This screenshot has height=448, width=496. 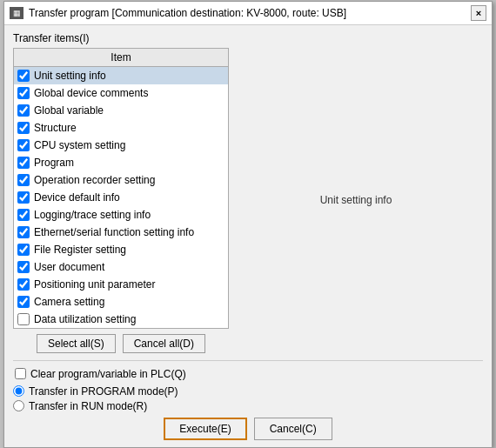 I want to click on list-item: Logging/trace setting info, so click(x=121, y=215).